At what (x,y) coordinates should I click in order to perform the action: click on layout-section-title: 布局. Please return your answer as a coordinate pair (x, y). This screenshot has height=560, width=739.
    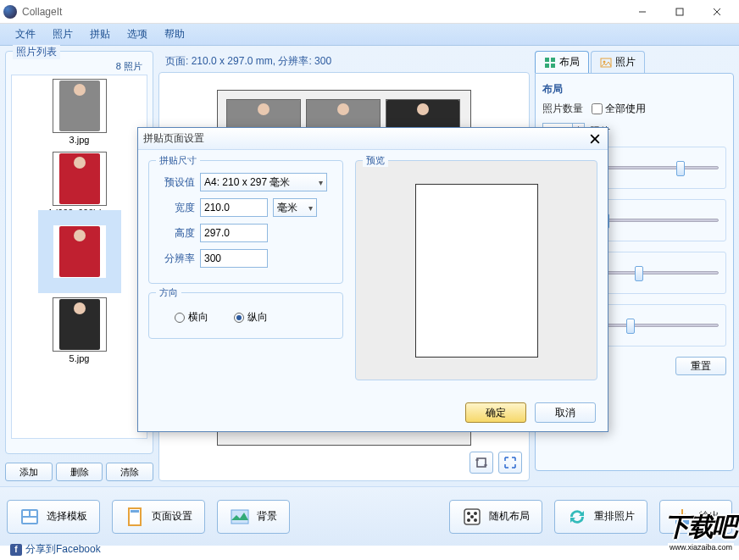
    Looking at the image, I should click on (634, 90).